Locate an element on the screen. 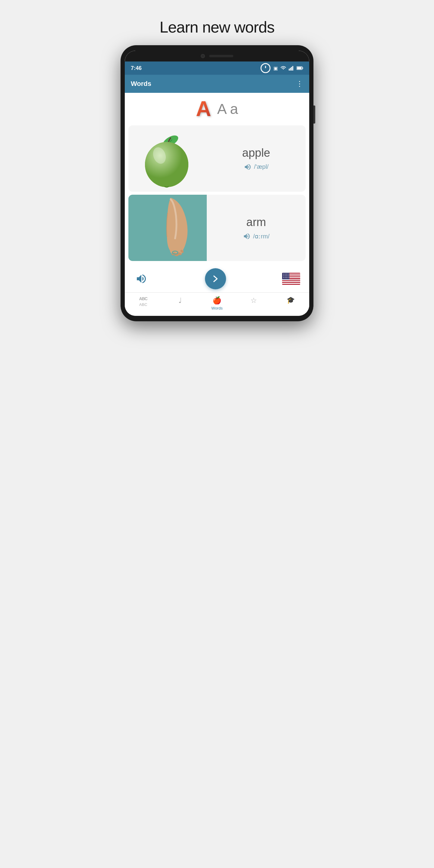 This screenshot has height=868, width=434. learn-icon: 🎓 is located at coordinates (291, 300).